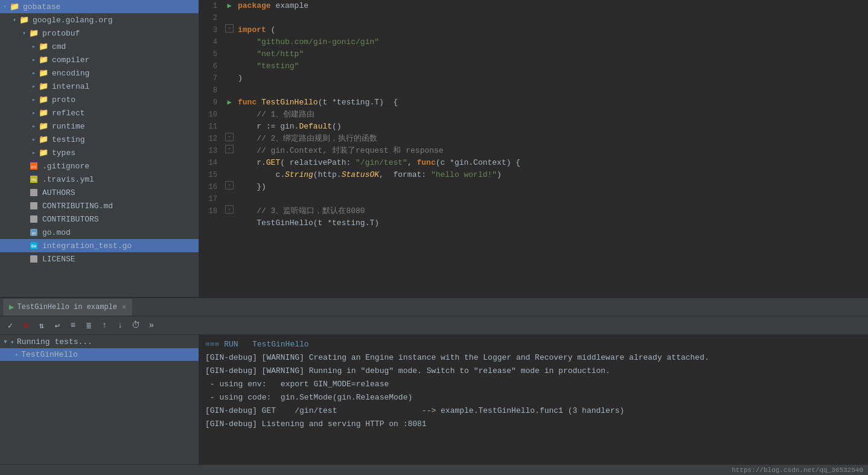  What do you see at coordinates (211, 187) in the screenshot?
I see `line-number-16: 16` at bounding box center [211, 187].